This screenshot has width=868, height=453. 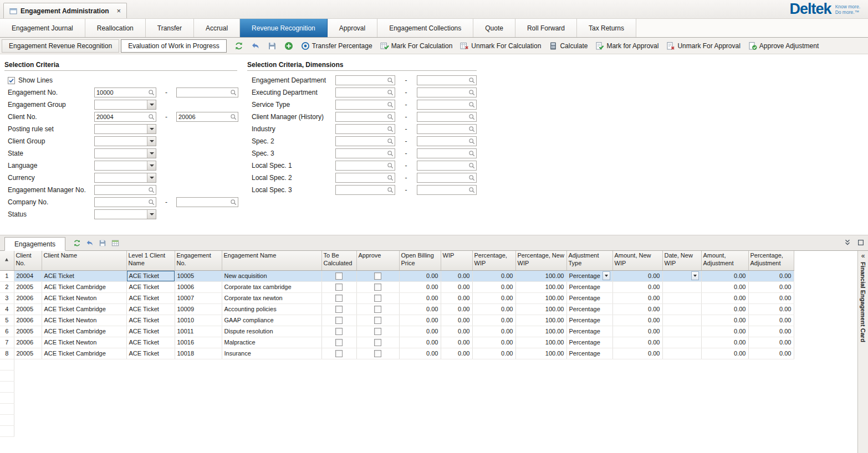 What do you see at coordinates (103, 243) in the screenshot?
I see `save-icon` at bounding box center [103, 243].